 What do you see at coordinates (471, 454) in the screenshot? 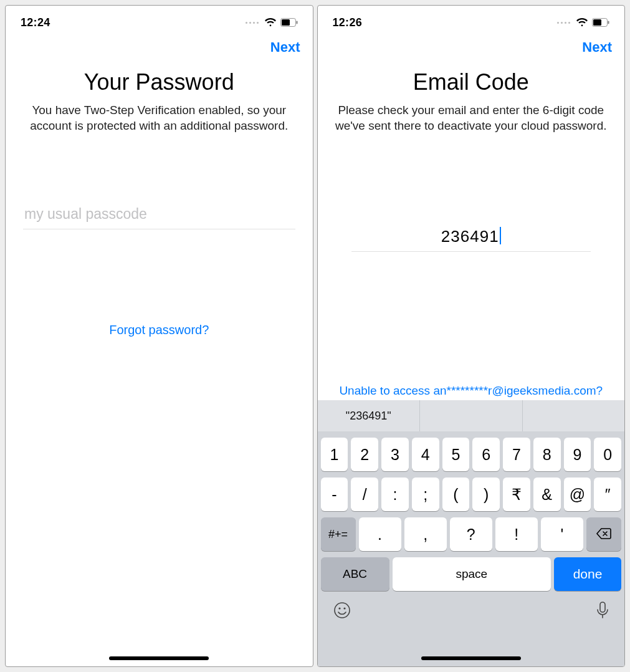
I see `key-row-1: 1 2 3 4 5 6 7 8 9 0` at bounding box center [471, 454].